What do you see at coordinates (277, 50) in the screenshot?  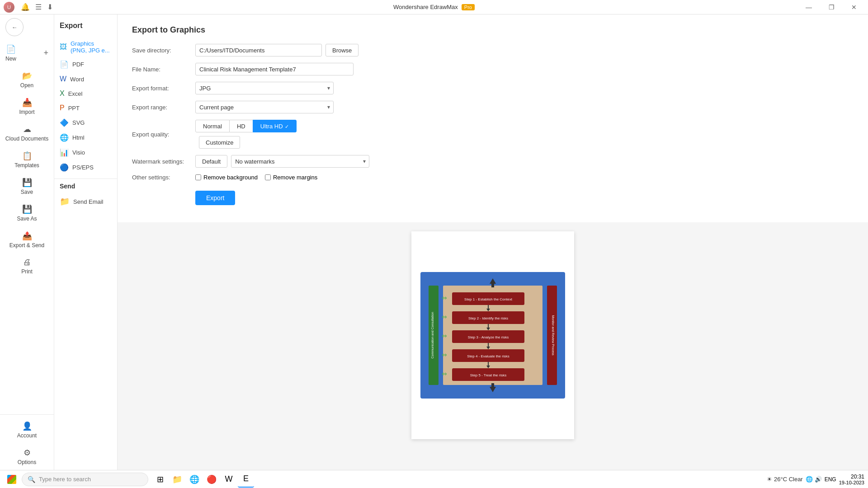 I see `save-directory-control: Browse` at bounding box center [277, 50].